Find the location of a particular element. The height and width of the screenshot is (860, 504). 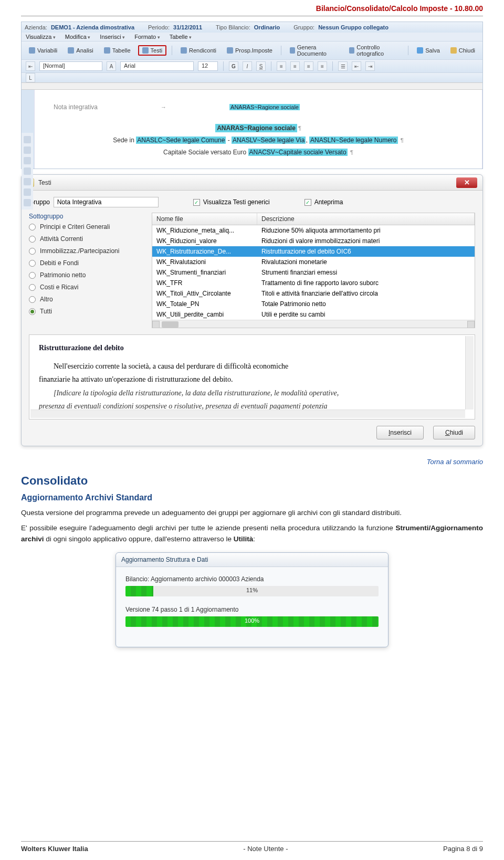

menu-visualizza: Visualizza is located at coordinates (41, 37).